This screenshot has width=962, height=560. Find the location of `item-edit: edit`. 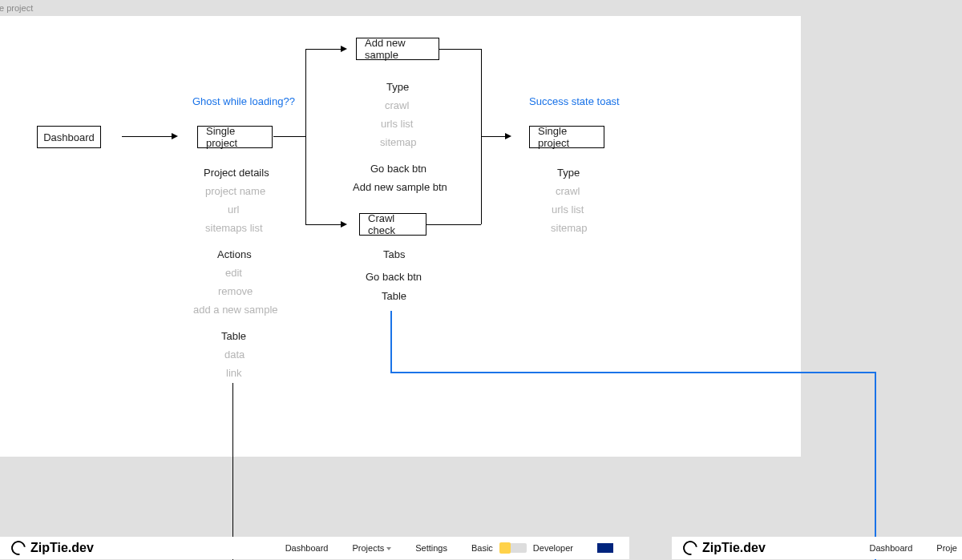

item-edit: edit is located at coordinates (234, 272).